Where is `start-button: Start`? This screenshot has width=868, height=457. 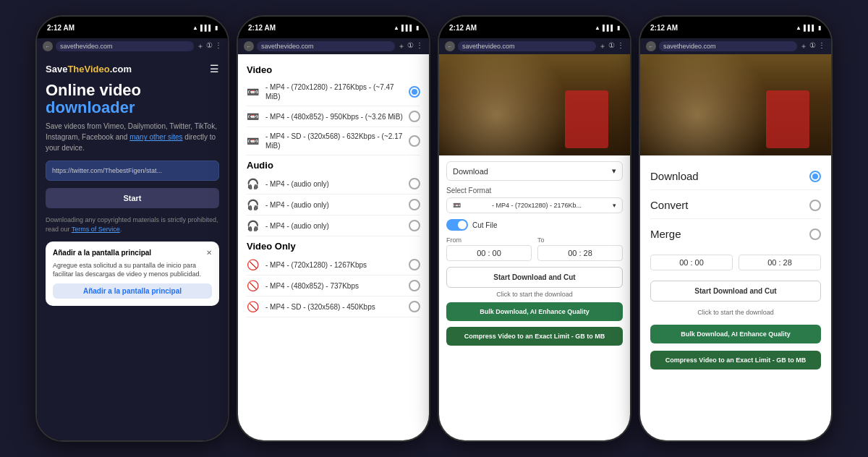
start-button: Start is located at coordinates (132, 198).